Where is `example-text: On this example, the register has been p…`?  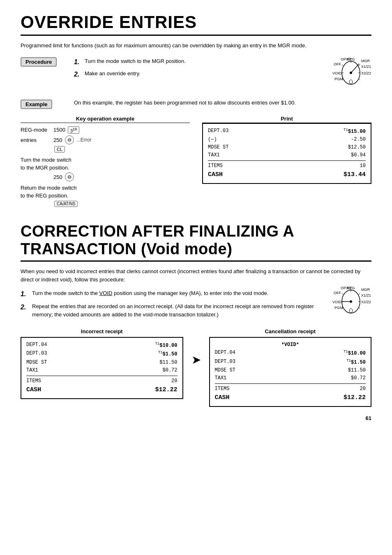
example-text: On this example, the register has been p… is located at coordinates (185, 103).